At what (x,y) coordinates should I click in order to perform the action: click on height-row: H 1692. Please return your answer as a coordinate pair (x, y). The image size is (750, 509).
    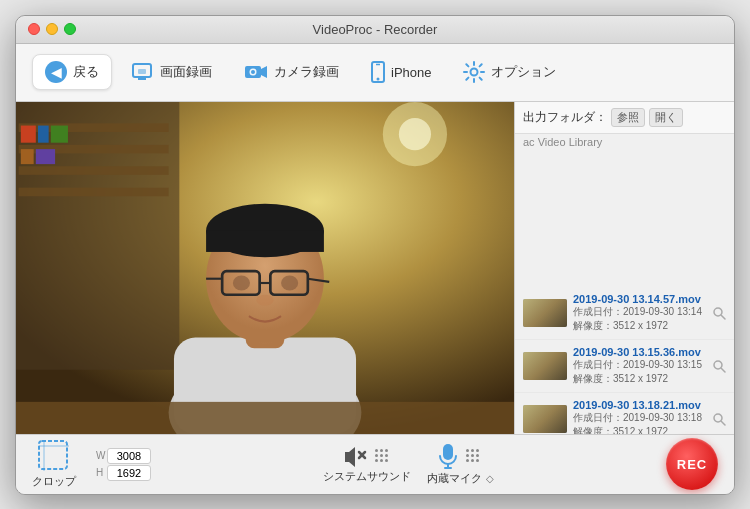
    Looking at the image, I should click on (124, 473).